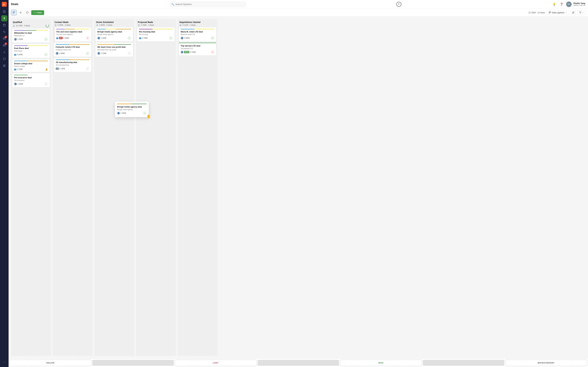 The width and height of the screenshot is (588, 367). I want to click on drop-zone-delete: DELETE, so click(51, 363).